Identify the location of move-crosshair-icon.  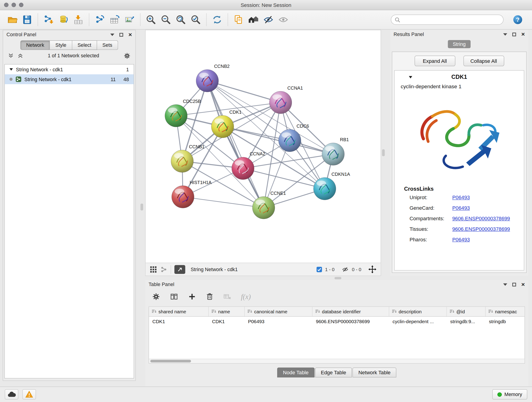
(372, 269).